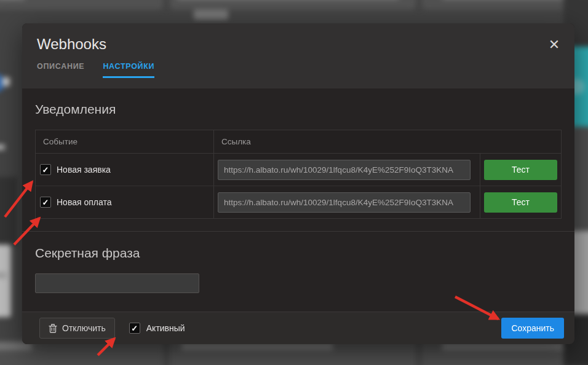  What do you see at coordinates (84, 202) in the screenshot?
I see `event-label: Новая оплата` at bounding box center [84, 202].